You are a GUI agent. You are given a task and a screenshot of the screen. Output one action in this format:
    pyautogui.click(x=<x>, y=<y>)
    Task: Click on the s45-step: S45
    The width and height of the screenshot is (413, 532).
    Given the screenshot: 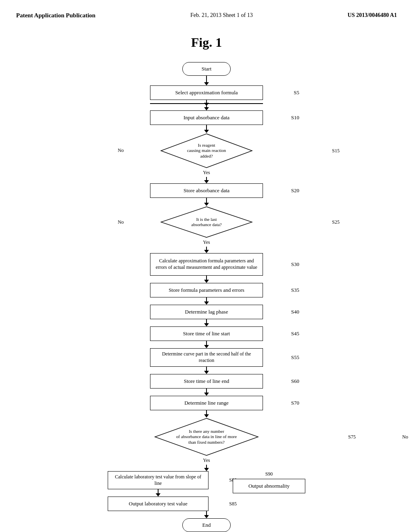 What is the action you would take?
    pyautogui.click(x=295, y=334)
    